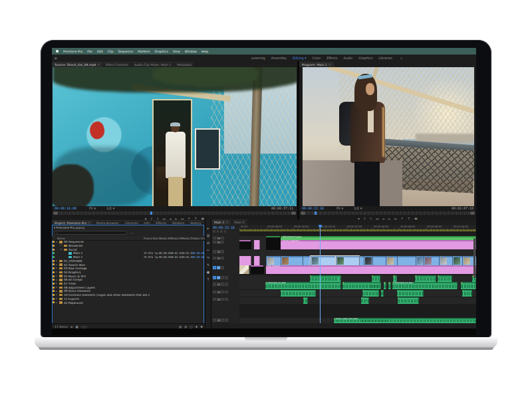 The width and height of the screenshot is (532, 399). I want to click on timeline-playhead-line, so click(321, 274).